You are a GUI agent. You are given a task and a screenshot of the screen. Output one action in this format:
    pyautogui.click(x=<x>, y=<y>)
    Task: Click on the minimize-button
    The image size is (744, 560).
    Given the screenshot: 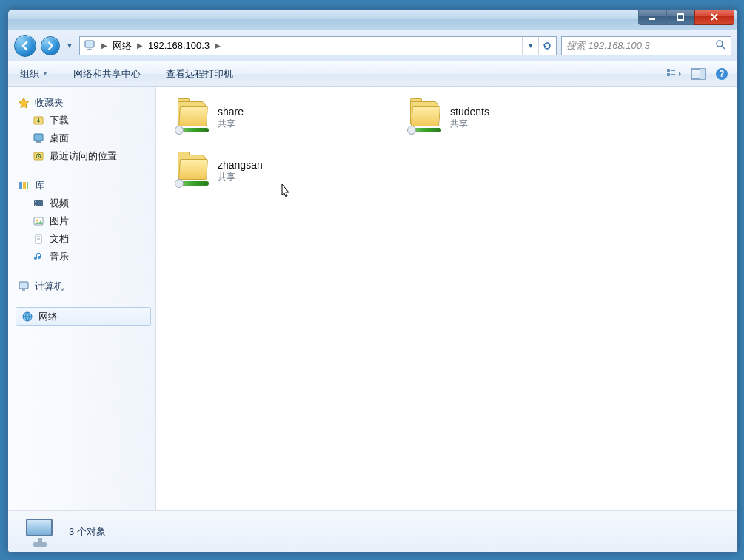 What is the action you would take?
    pyautogui.click(x=652, y=17)
    